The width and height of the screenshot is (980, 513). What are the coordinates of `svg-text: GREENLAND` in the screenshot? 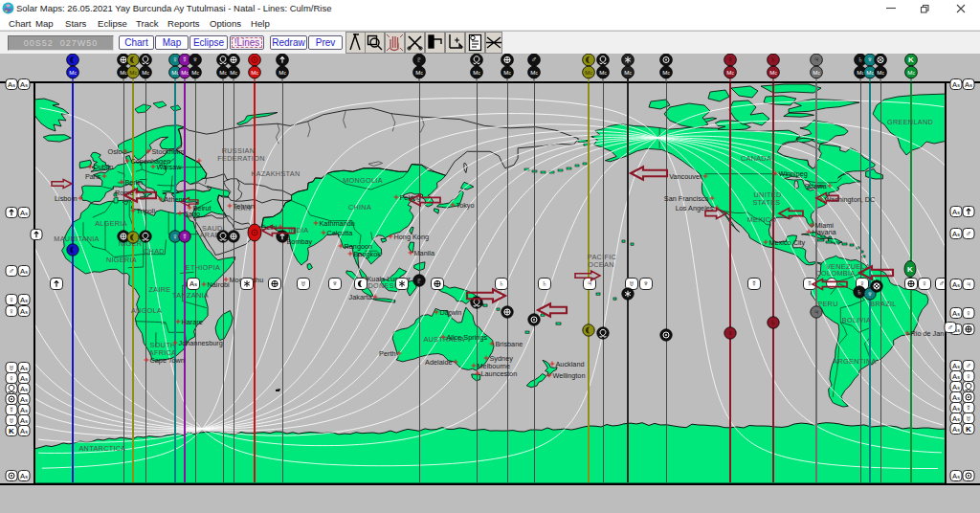 It's located at (910, 123).